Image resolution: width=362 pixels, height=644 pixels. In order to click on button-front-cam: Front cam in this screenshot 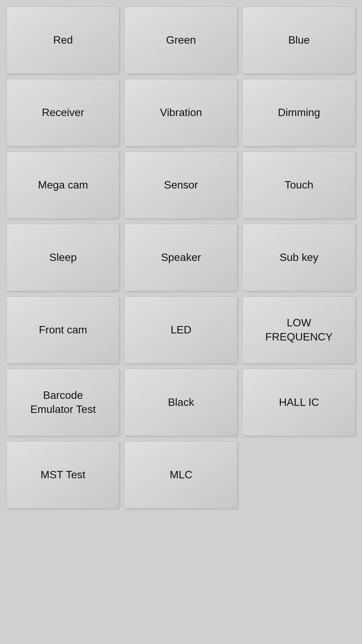, I will do `click(63, 330)`.